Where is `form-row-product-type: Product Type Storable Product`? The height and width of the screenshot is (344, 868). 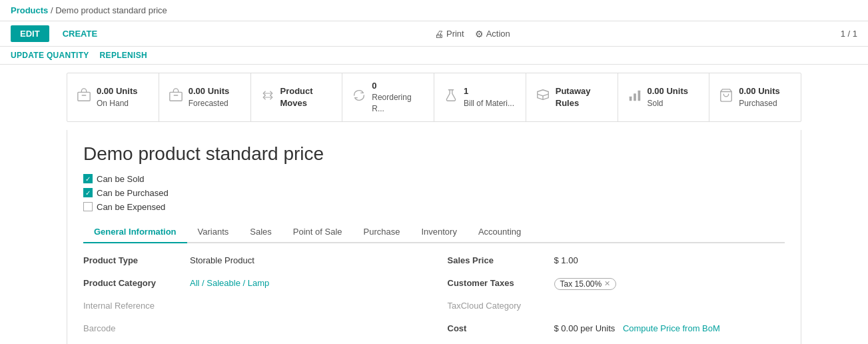
form-row-product-type: Product Type Storable Product is located at coordinates (252, 262).